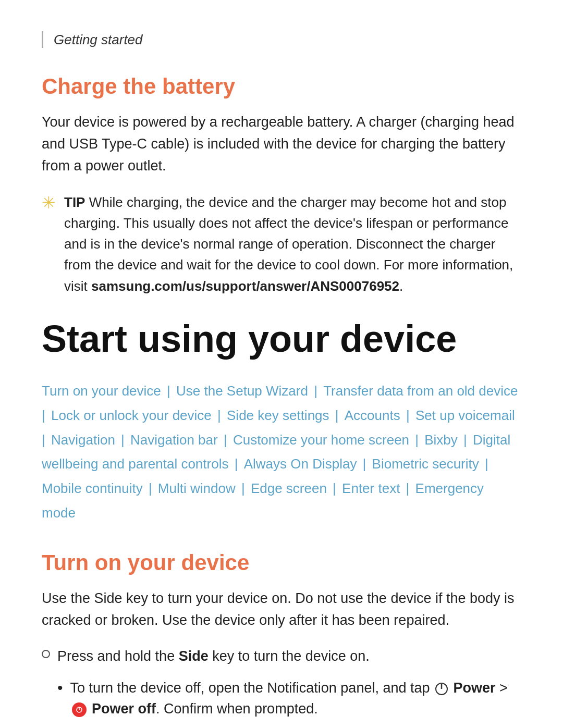 Image resolution: width=563 pixels, height=728 pixels. Describe the element at coordinates (371, 488) in the screenshot. I see `nav-link-enter-text: Enter text` at that location.